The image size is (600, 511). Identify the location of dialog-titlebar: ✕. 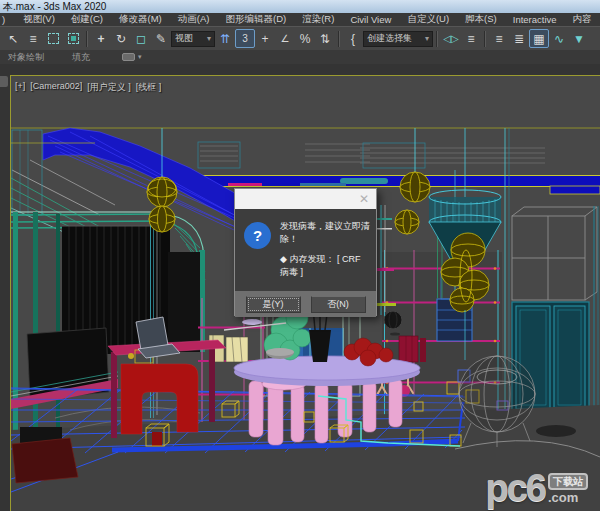
(306, 199).